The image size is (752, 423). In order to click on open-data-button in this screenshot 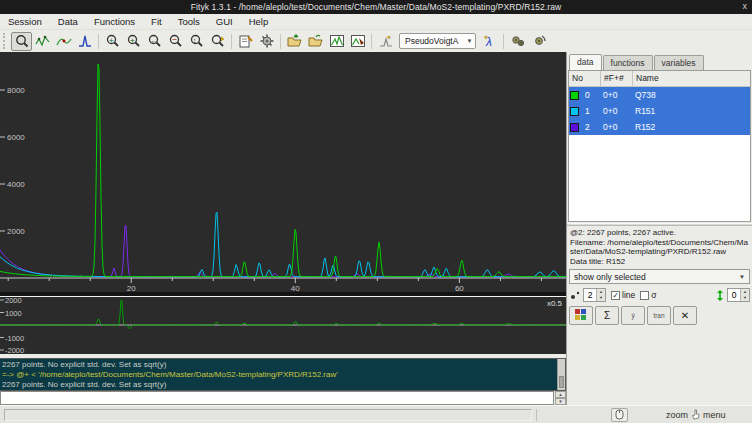, I will do `click(294, 42)`.